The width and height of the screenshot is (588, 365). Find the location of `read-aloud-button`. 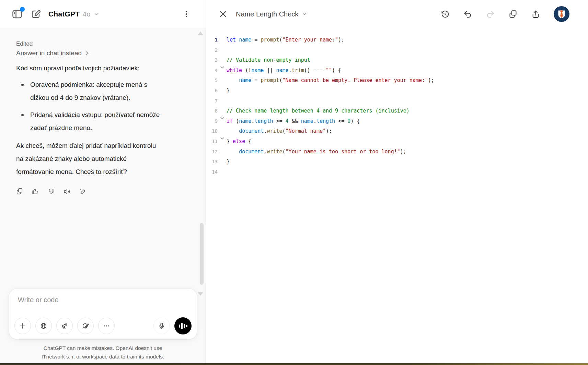

read-aloud-button is located at coordinates (67, 191).